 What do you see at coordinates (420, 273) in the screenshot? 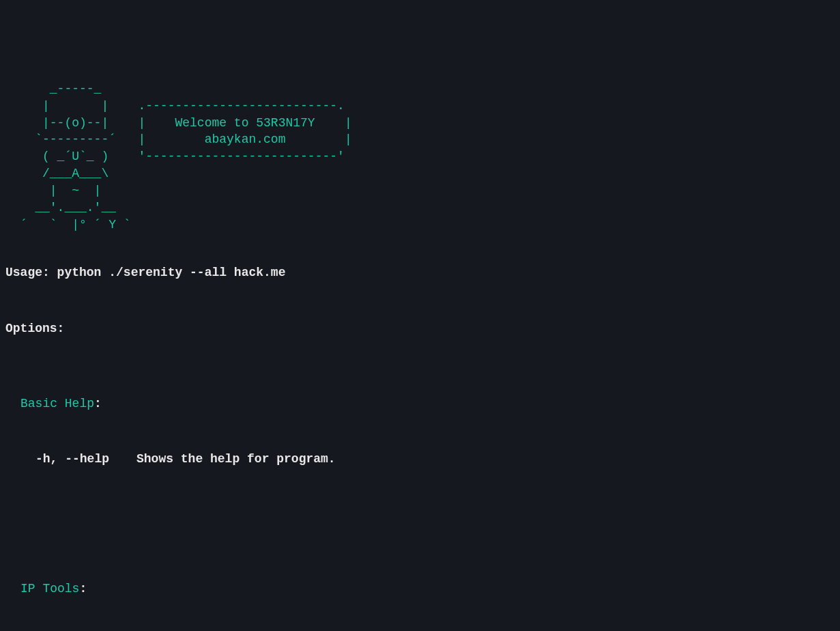
I see `usage-line: Usage: python ./serenity --all hack.me` at bounding box center [420, 273].